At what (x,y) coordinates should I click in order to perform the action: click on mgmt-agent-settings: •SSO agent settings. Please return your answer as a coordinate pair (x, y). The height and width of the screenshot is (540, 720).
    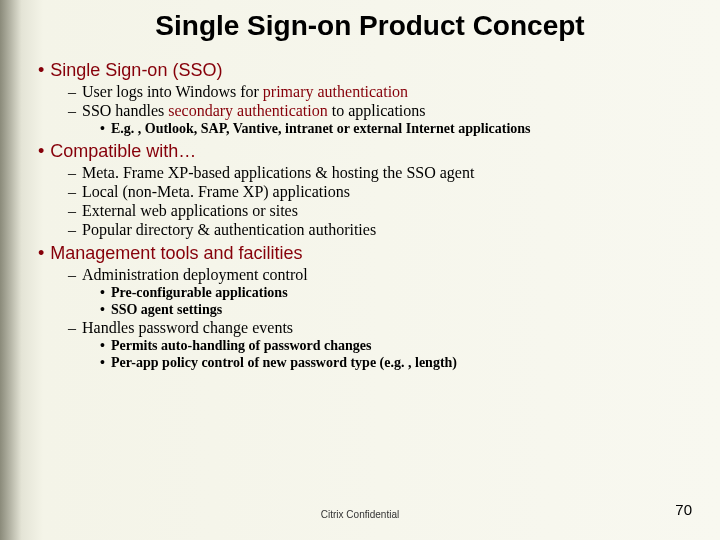
    Looking at the image, I should click on (395, 310).